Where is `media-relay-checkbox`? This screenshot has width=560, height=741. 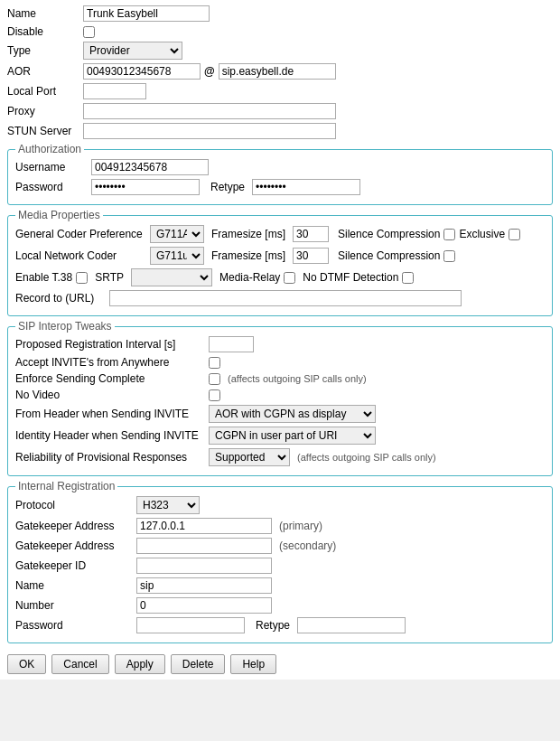
media-relay-checkbox is located at coordinates (289, 278).